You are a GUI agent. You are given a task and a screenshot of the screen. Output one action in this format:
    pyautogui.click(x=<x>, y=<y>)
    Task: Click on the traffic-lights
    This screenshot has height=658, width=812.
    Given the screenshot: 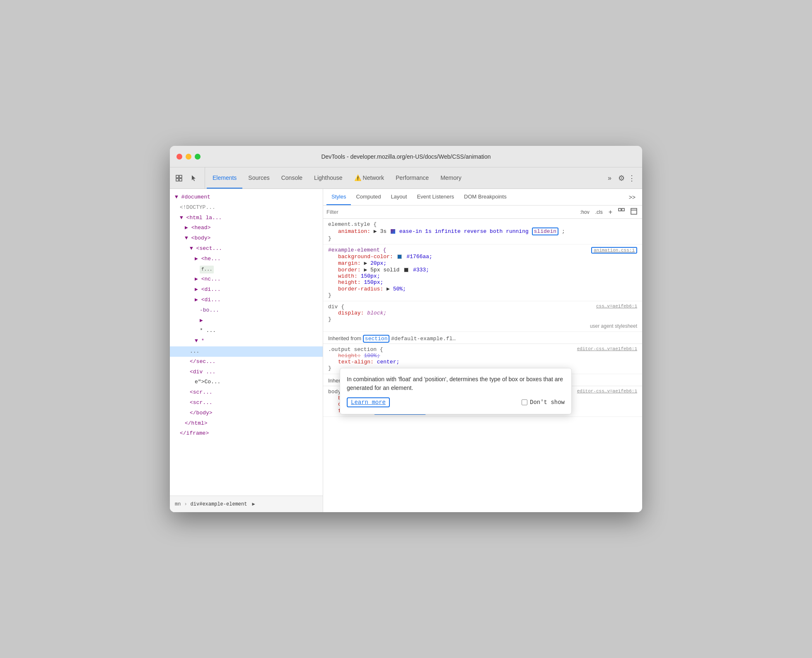 What is the action you would take?
    pyautogui.click(x=188, y=157)
    